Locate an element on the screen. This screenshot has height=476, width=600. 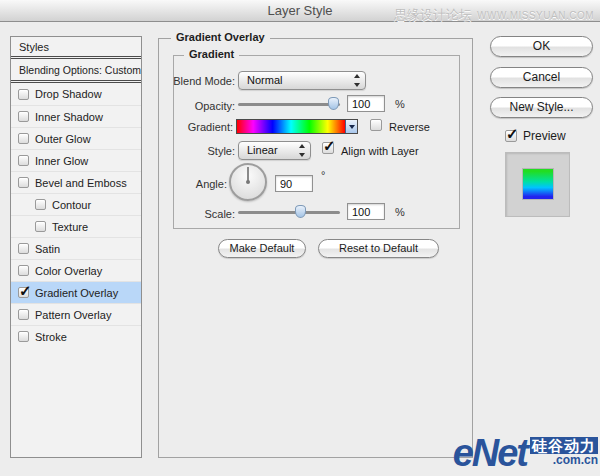
align-with-layer-checkbox is located at coordinates (328, 148).